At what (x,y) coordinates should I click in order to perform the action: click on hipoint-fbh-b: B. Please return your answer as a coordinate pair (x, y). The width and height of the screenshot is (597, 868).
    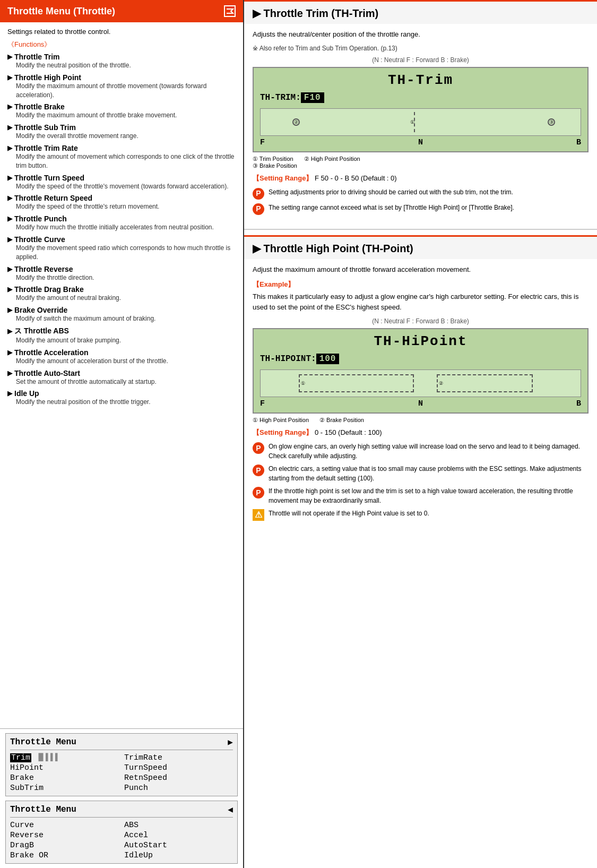
    Looking at the image, I should click on (578, 403).